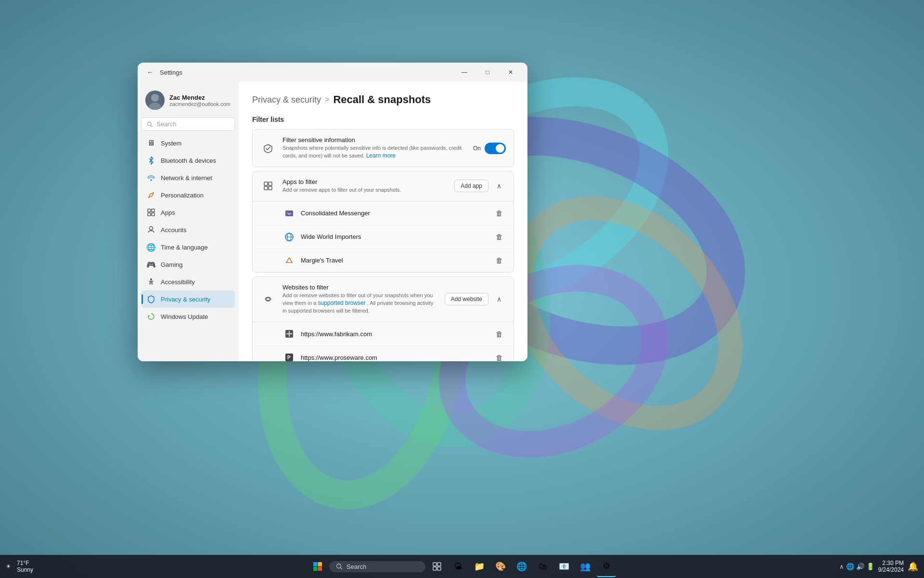  I want to click on sidebar-item-gaming: 🎮 Gaming, so click(188, 264).